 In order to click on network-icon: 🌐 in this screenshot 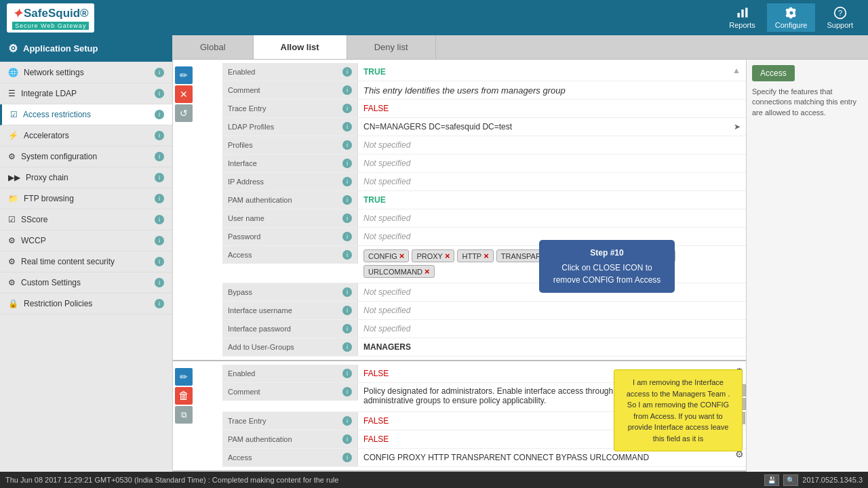, I will do `click(14, 73)`.